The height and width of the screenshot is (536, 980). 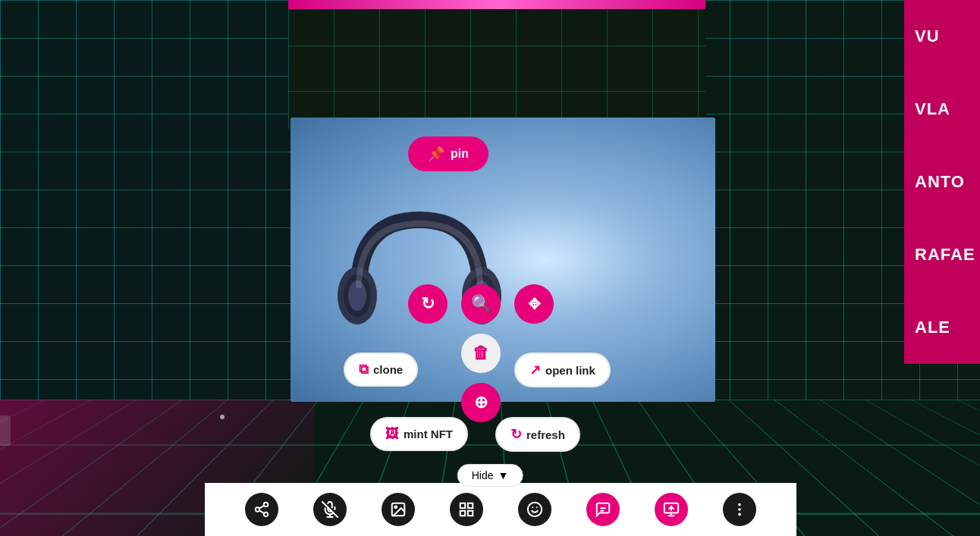 I want to click on name-card-1: VU, so click(x=942, y=36).